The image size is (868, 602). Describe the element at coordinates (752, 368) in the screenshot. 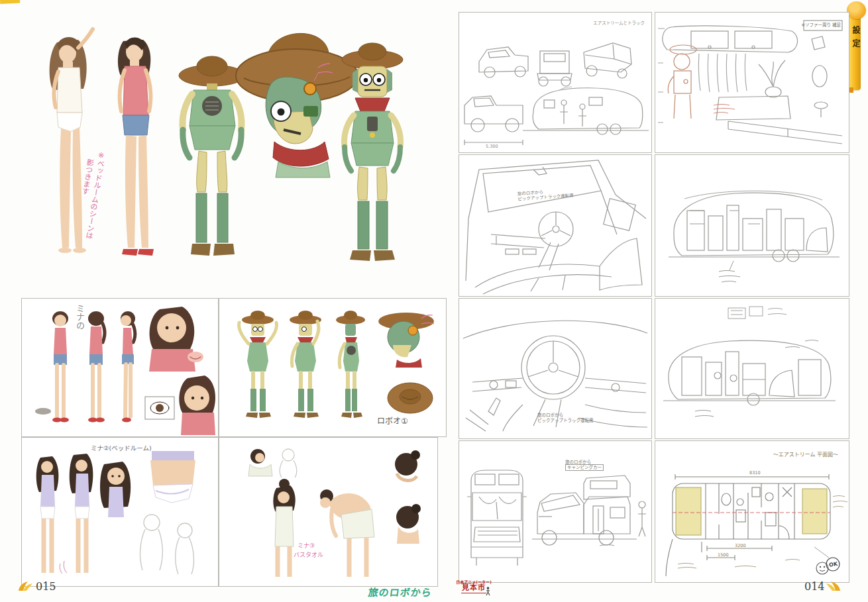

I see `trailer-cutaway-sketch-b` at that location.